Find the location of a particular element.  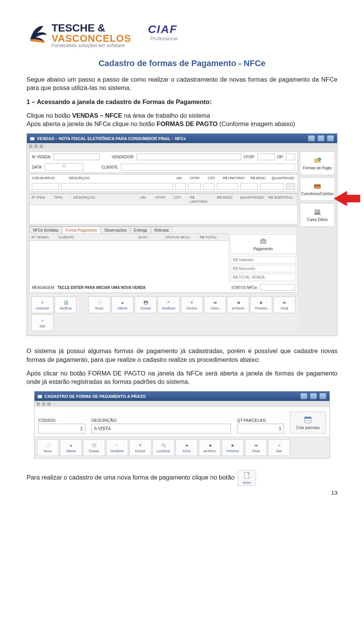

input-descricao is located at coordinates (117, 186).